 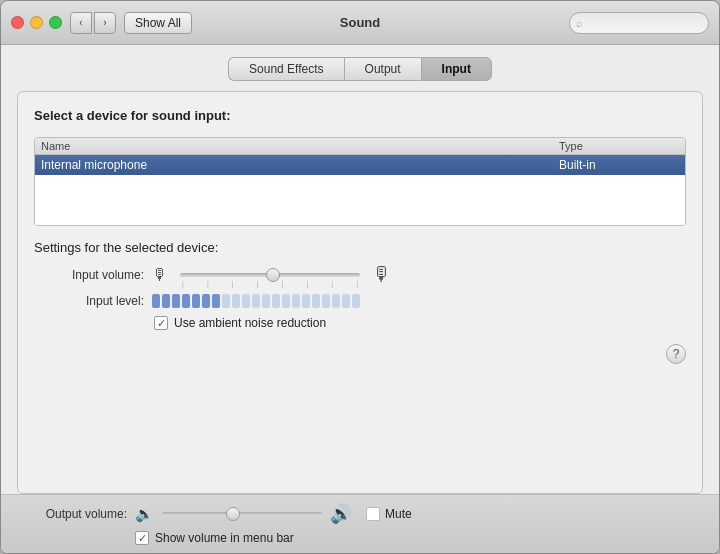 What do you see at coordinates (81, 23) in the screenshot?
I see `back-button: ‹` at bounding box center [81, 23].